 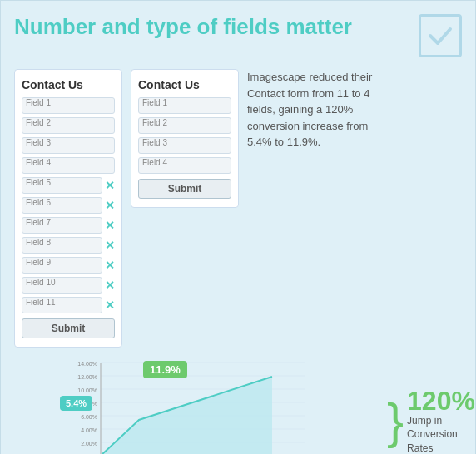 What do you see at coordinates (395, 422) in the screenshot?
I see `brace-icon: }` at bounding box center [395, 422].